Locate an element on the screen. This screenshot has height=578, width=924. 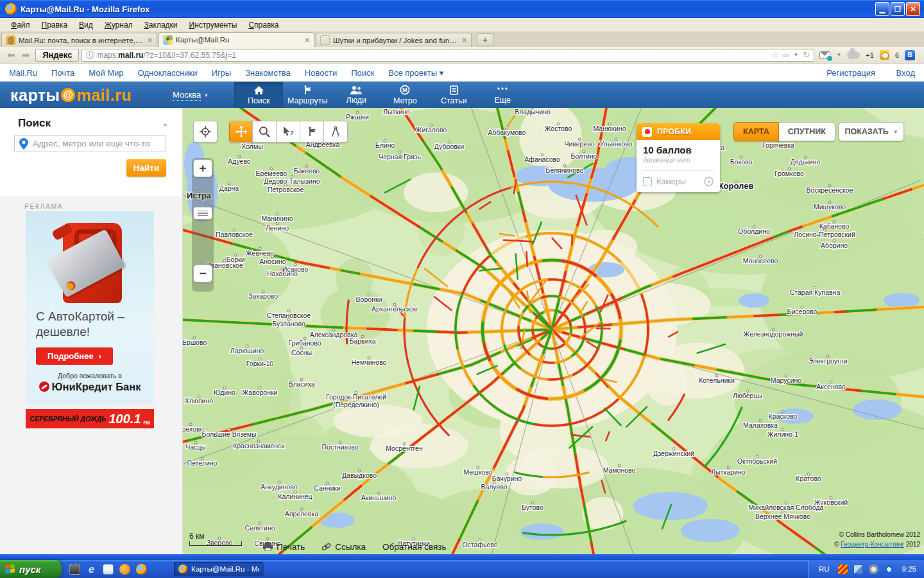
place-label: Городок Писателей is located at coordinates (356, 397).